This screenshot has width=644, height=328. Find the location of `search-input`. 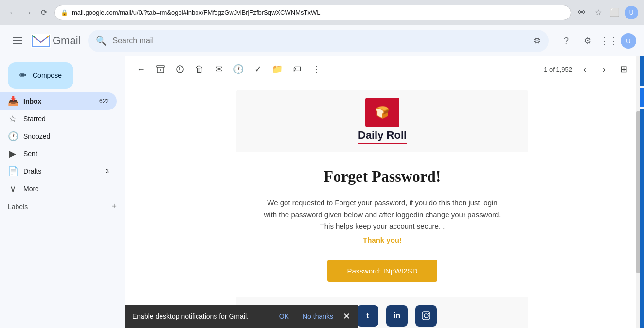

search-input is located at coordinates (320, 41).